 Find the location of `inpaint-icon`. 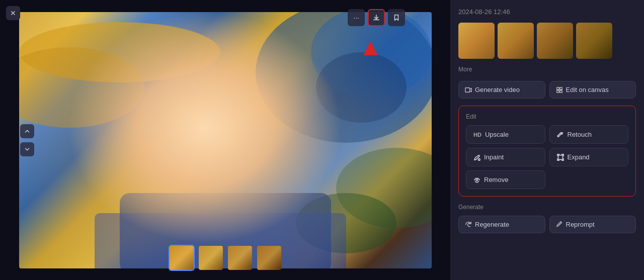

inpaint-icon is located at coordinates (477, 157).